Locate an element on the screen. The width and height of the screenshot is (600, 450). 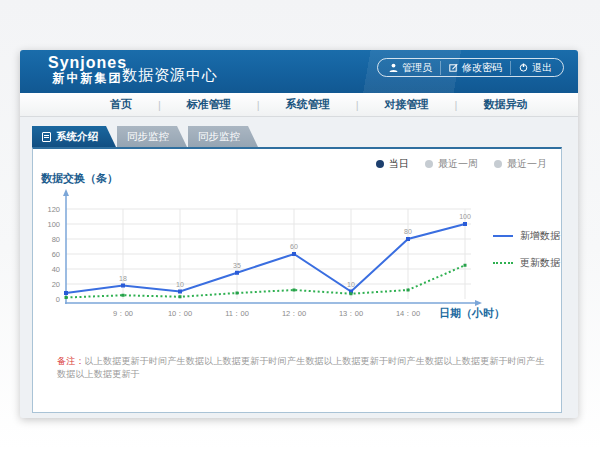
edit-icon is located at coordinates (454, 68).